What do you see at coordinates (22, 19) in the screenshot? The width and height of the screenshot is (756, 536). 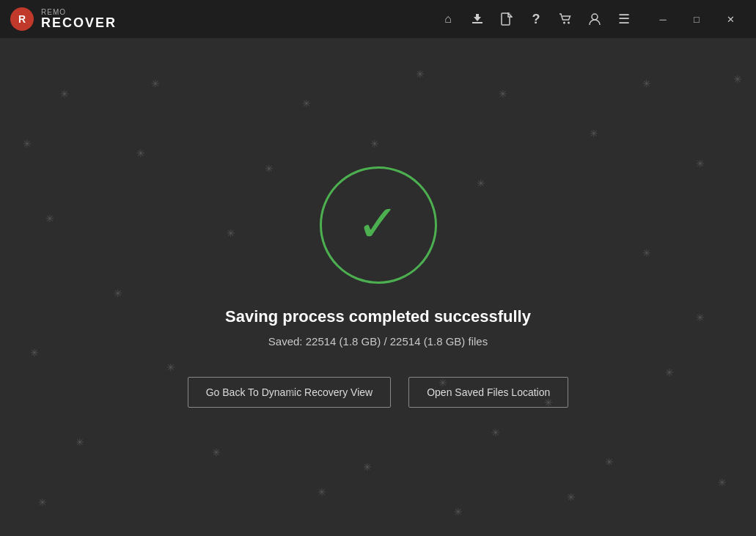 I see `logo-icon: R` at bounding box center [22, 19].